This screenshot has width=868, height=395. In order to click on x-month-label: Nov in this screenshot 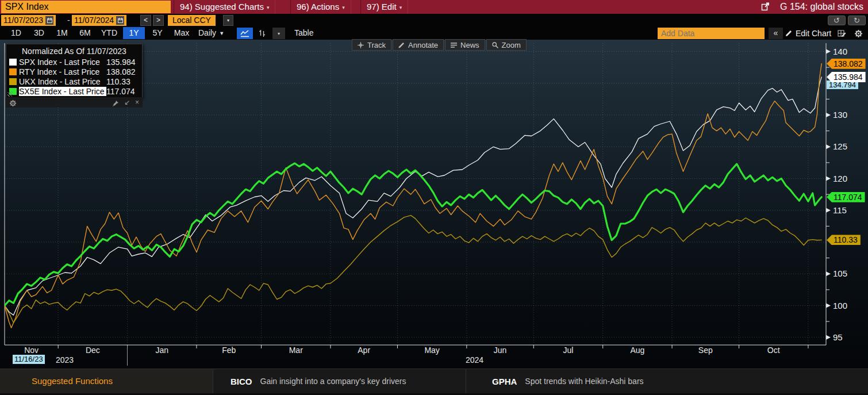, I will do `click(31, 350)`.